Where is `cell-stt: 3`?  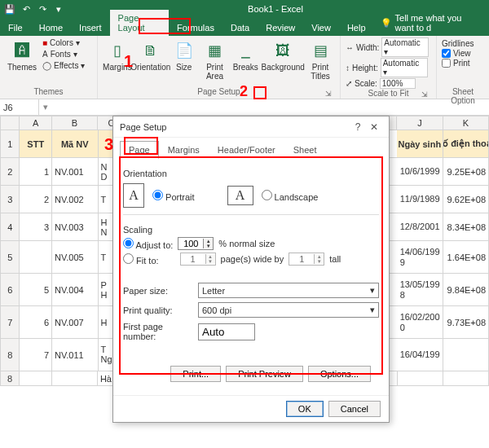 cell-stt: 3 is located at coordinates (36, 227).